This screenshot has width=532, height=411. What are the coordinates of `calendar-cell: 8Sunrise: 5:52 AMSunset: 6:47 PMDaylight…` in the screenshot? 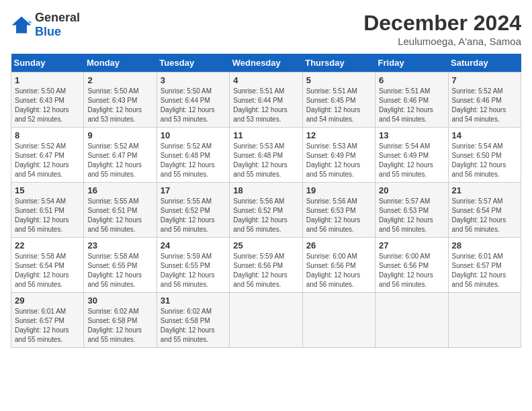 It's located at (48, 155).